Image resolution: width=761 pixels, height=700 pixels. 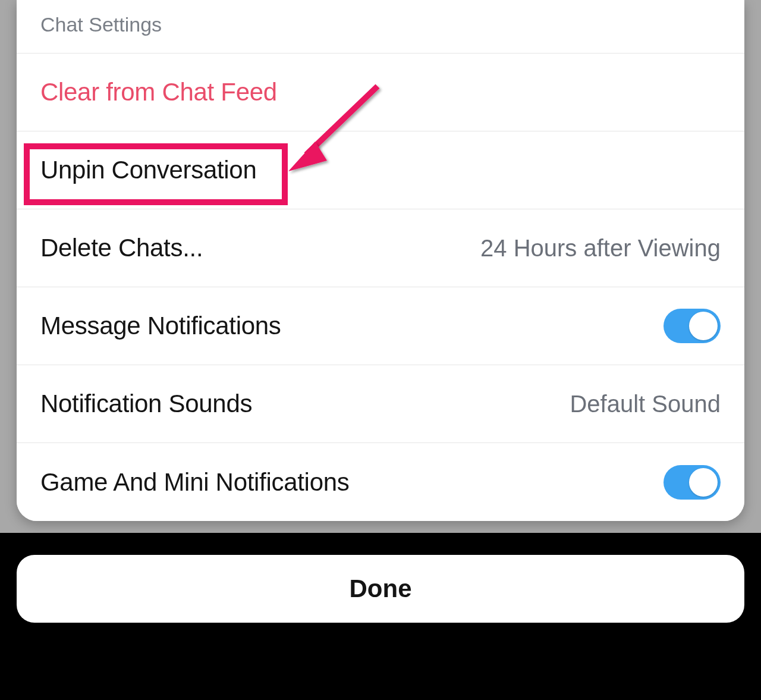 I want to click on section-header: Chat Settings, so click(x=380, y=27).